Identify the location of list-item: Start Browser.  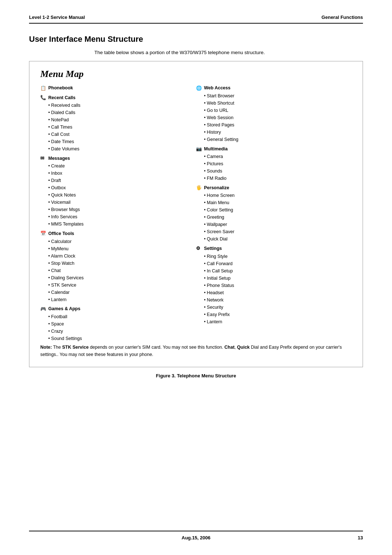
(278, 96).